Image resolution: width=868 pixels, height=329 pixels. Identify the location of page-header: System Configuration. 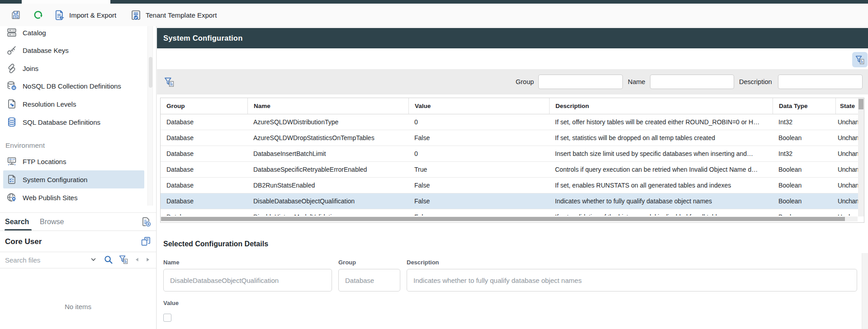
(512, 38).